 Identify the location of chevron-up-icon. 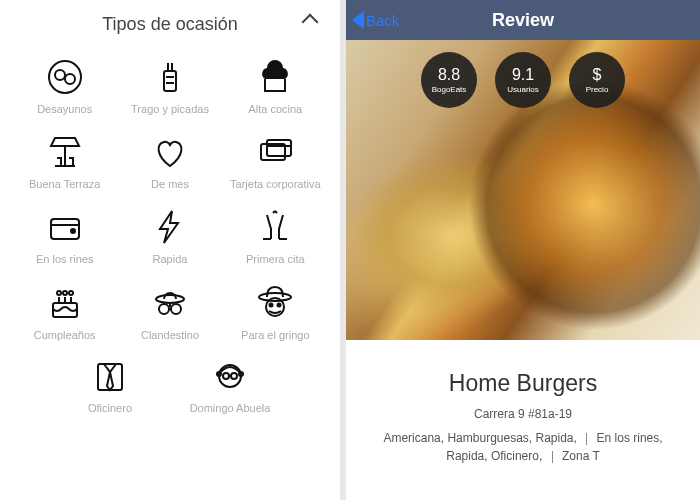
(310, 22).